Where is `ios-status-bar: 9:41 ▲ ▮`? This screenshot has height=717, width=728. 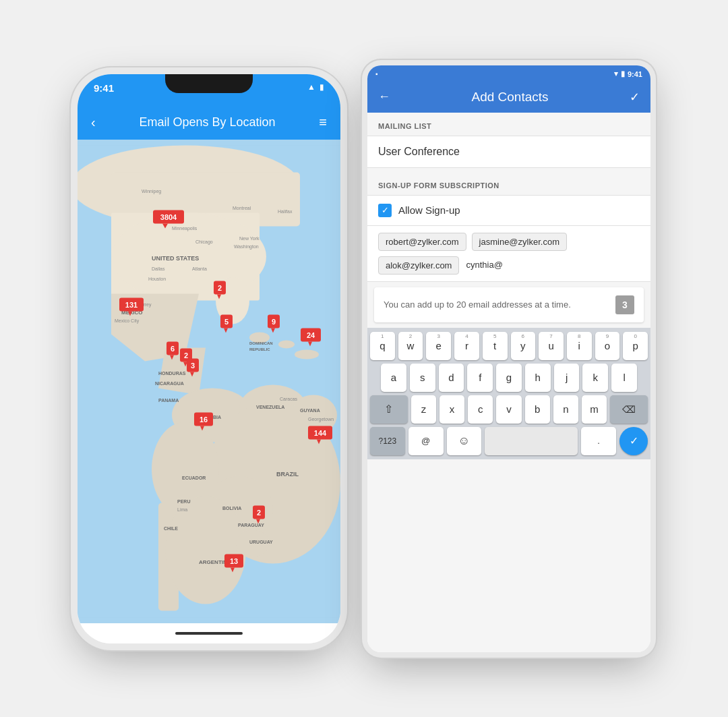
ios-status-bar: 9:41 ▲ ▮ is located at coordinates (209, 91).